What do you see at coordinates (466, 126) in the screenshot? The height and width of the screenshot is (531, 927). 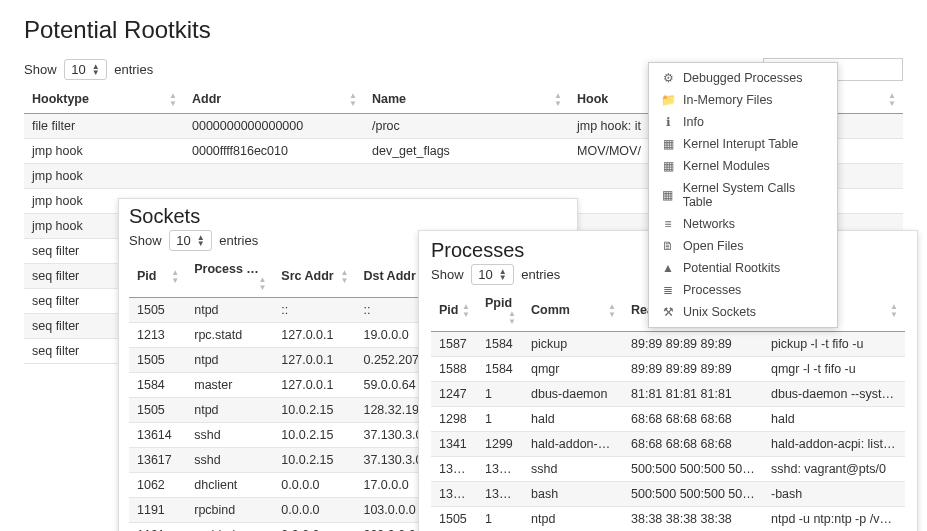 I see `cell: /proc` at bounding box center [466, 126].